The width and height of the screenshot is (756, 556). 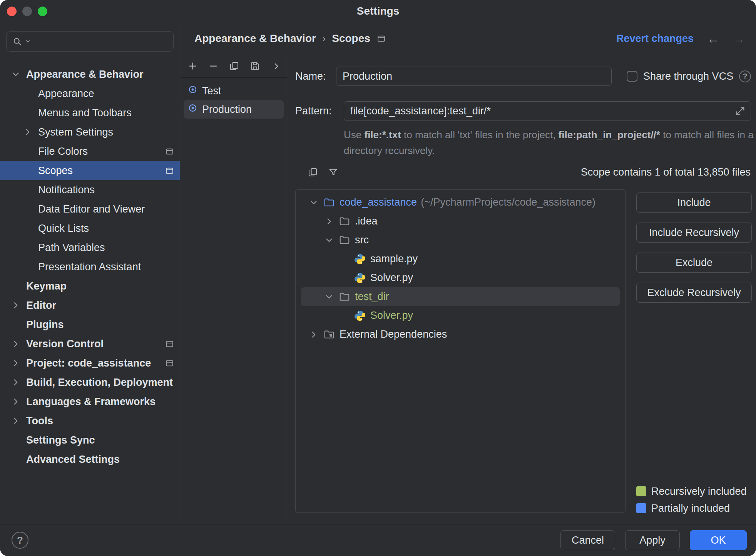 I want to click on sidebar-item-label: Version Control, so click(x=65, y=344).